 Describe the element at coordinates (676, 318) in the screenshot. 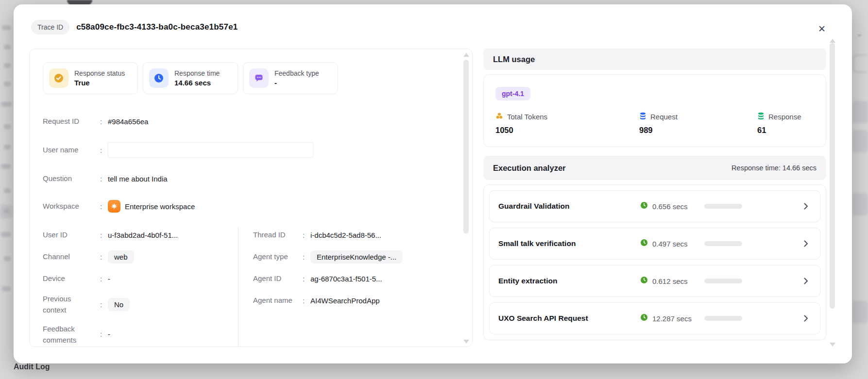

I see `step-duration: 12.287 secs` at that location.